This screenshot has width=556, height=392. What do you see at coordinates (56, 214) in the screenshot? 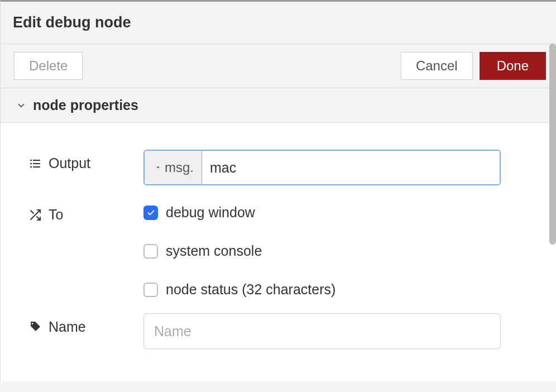
I see `to-label: To` at bounding box center [56, 214].